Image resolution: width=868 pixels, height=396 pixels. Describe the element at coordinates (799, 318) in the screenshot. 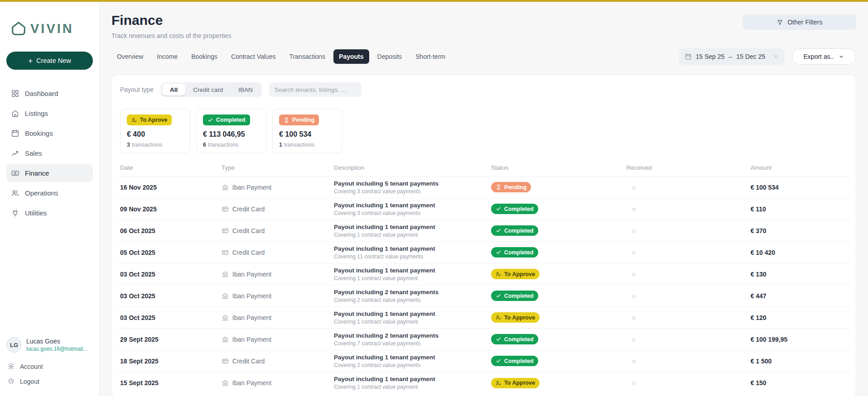

I see `row-amount: € 120` at that location.